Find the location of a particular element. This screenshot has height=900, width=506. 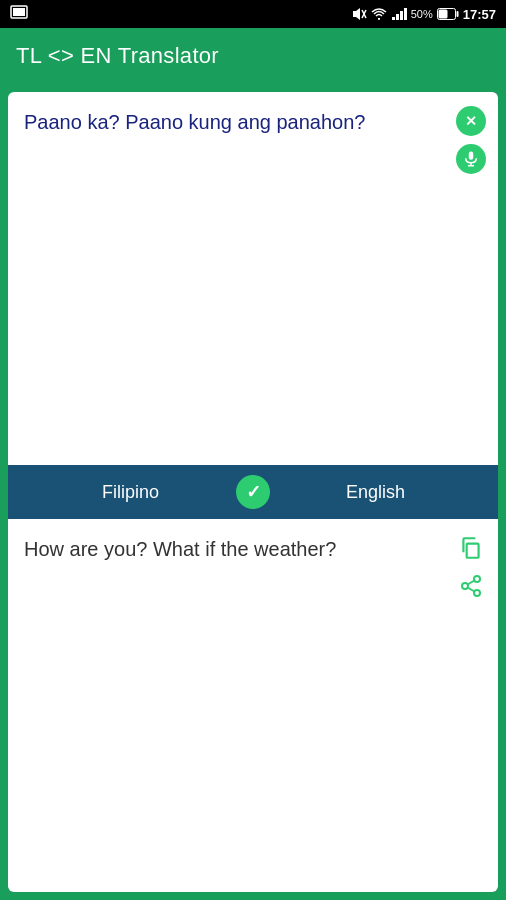

battery-percent: 50% is located at coordinates (422, 14).